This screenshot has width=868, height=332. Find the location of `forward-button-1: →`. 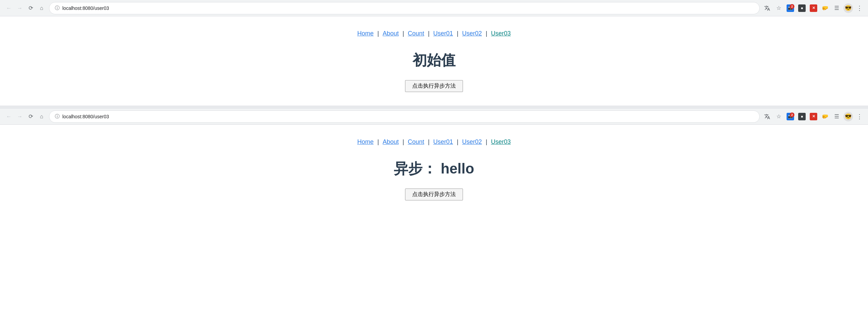

forward-button-1: → is located at coordinates (20, 8).